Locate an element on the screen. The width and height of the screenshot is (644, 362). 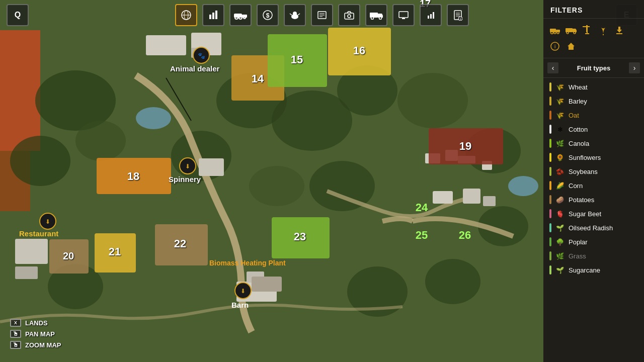
legend-zoom: 🖱 ZOOM MAP is located at coordinates (36, 345).